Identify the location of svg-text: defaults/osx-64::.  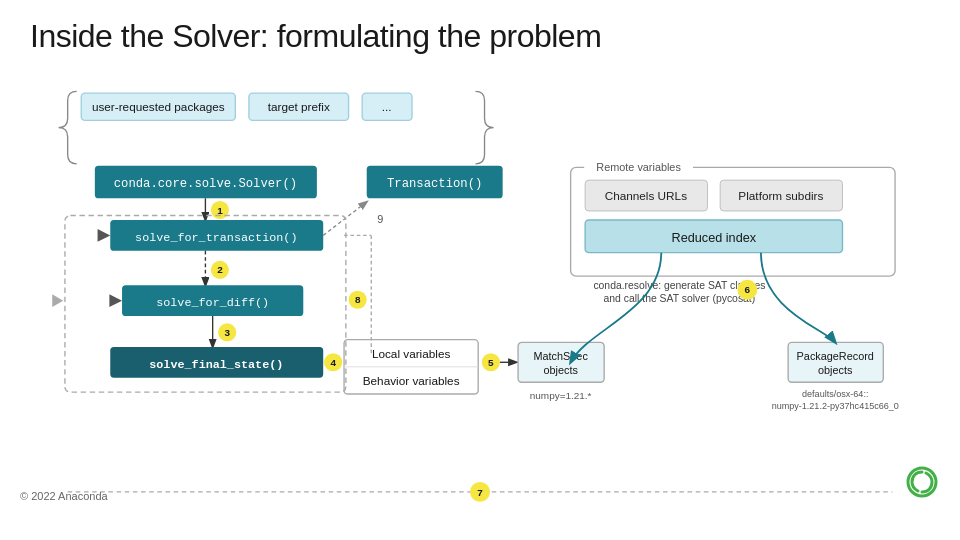
(835, 394).